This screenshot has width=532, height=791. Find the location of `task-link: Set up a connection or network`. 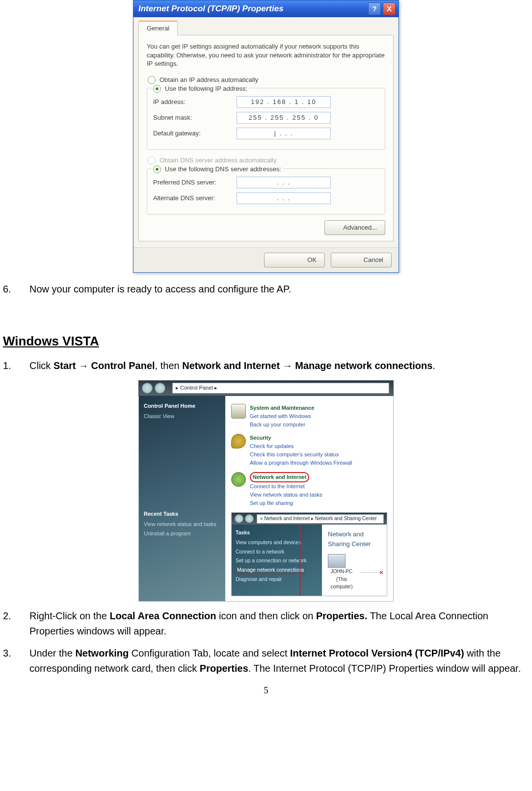

task-link: Set up a connection or network is located at coordinates (277, 560).